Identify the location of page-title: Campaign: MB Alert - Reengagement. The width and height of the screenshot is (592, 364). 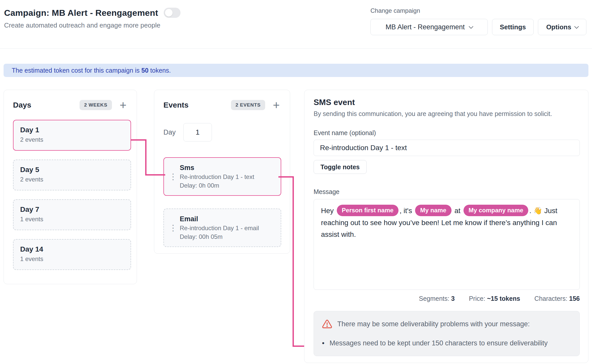
(81, 13).